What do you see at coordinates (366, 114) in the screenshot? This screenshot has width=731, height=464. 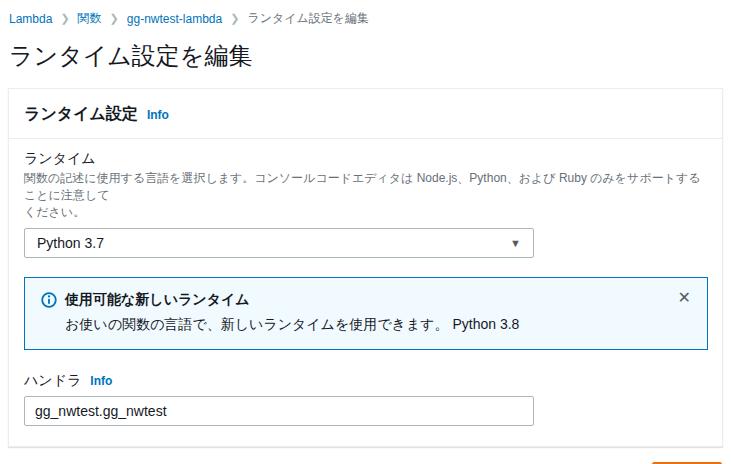 I see `card-header: ランタイム設定 Info` at bounding box center [366, 114].